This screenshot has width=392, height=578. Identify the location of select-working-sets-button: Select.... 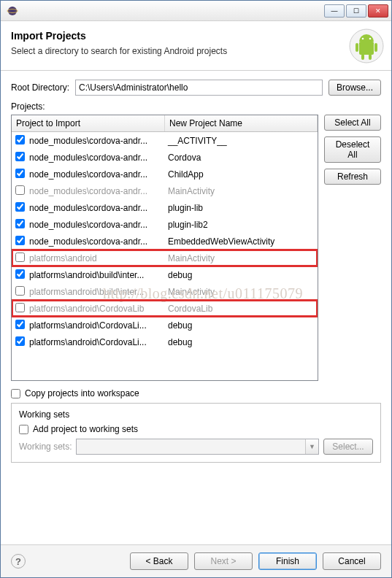
(348, 447).